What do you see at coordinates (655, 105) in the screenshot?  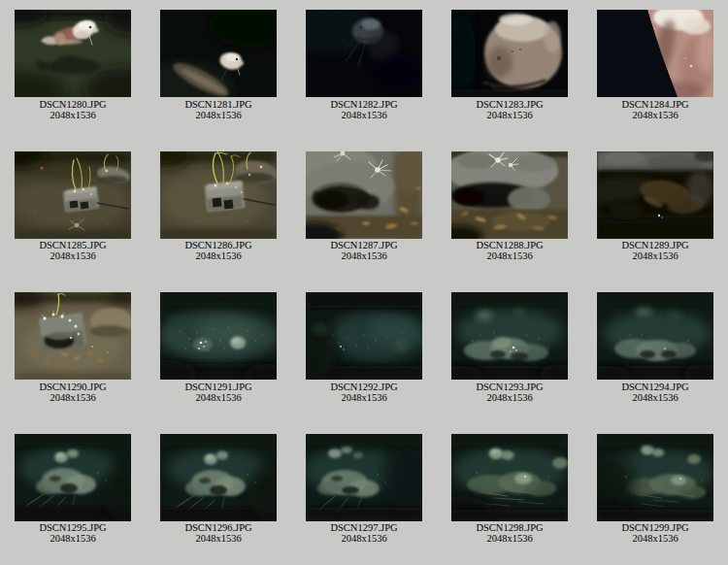 I see `thumbnail-filename: DSCN1284.JPG` at bounding box center [655, 105].